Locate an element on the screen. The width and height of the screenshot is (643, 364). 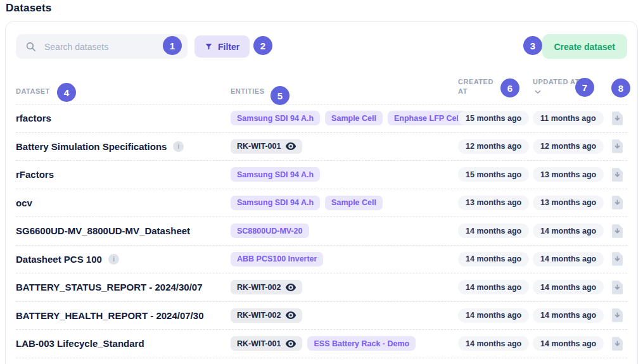
filter-button: Filter is located at coordinates (222, 47).